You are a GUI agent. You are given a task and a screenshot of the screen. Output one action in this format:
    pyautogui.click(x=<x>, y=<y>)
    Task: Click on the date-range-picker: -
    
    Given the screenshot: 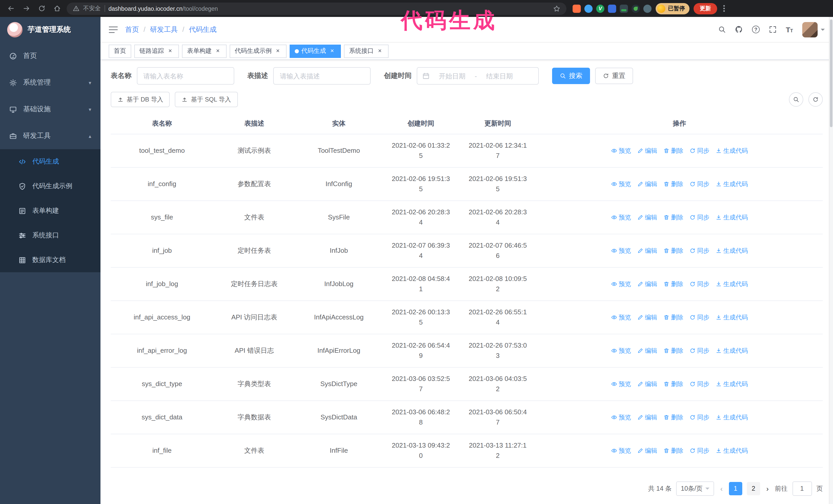 What is the action you would take?
    pyautogui.click(x=478, y=76)
    